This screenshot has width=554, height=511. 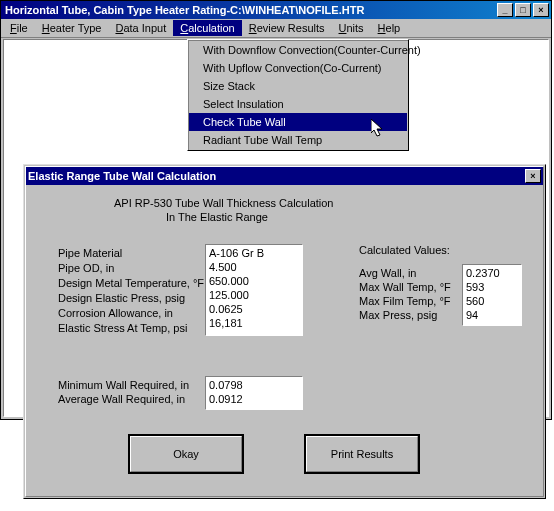 What do you see at coordinates (533, 176) in the screenshot?
I see `dialog-close-button: ×` at bounding box center [533, 176].